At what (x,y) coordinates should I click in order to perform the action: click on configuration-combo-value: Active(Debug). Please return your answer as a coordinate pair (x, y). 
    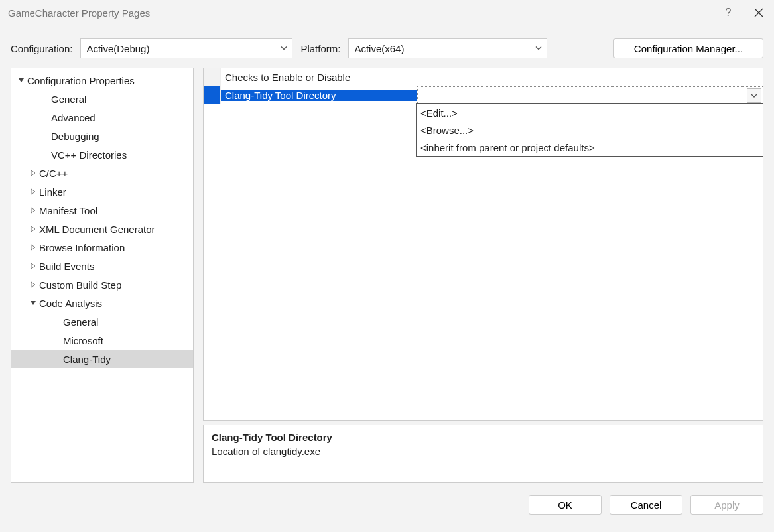
    Looking at the image, I should click on (118, 49).